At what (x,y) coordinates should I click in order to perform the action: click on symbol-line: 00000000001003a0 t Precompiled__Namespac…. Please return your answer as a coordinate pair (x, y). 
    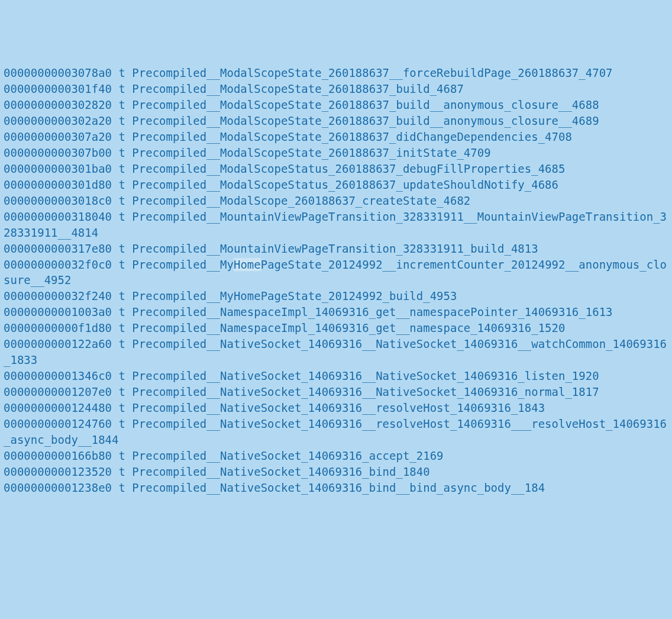
    Looking at the image, I should click on (308, 312).